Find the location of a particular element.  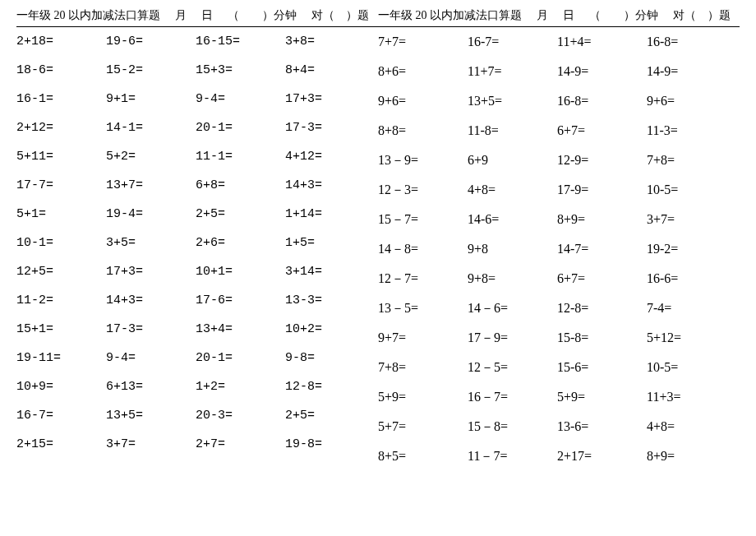

problem-cell: 7+7= is located at coordinates (421, 42).